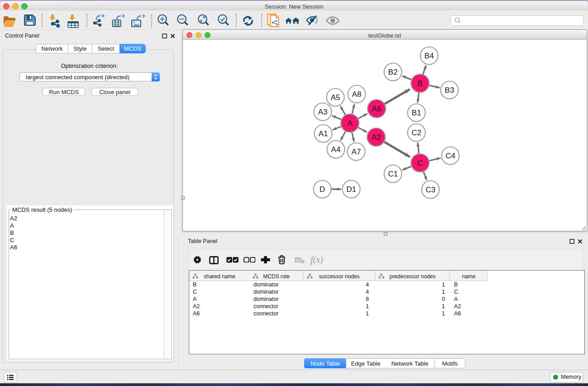 Image resolution: width=588 pixels, height=386 pixels. Describe the element at coordinates (323, 112) in the screenshot. I see `svg-text: A3` at that location.